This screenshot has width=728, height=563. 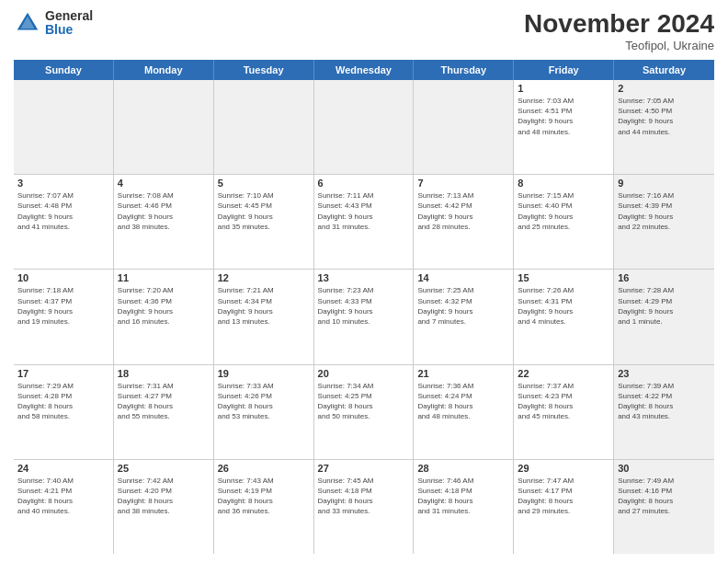 I want to click on day-number: 21, so click(x=463, y=373).